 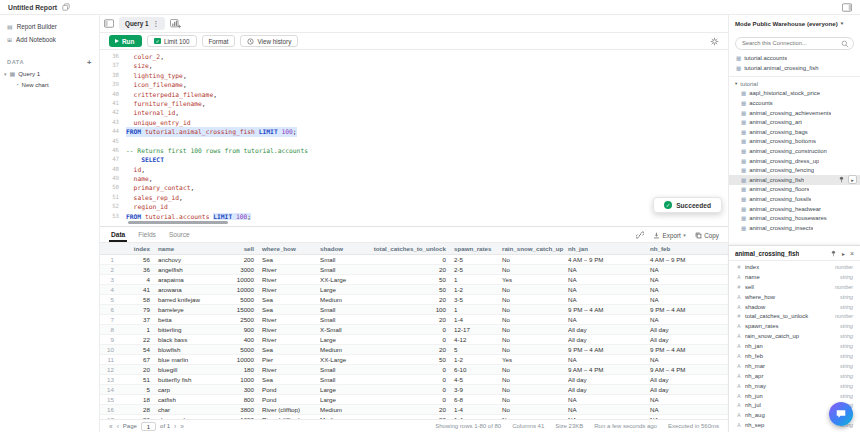 I want to click on add-data-icon: +, so click(x=90, y=62).